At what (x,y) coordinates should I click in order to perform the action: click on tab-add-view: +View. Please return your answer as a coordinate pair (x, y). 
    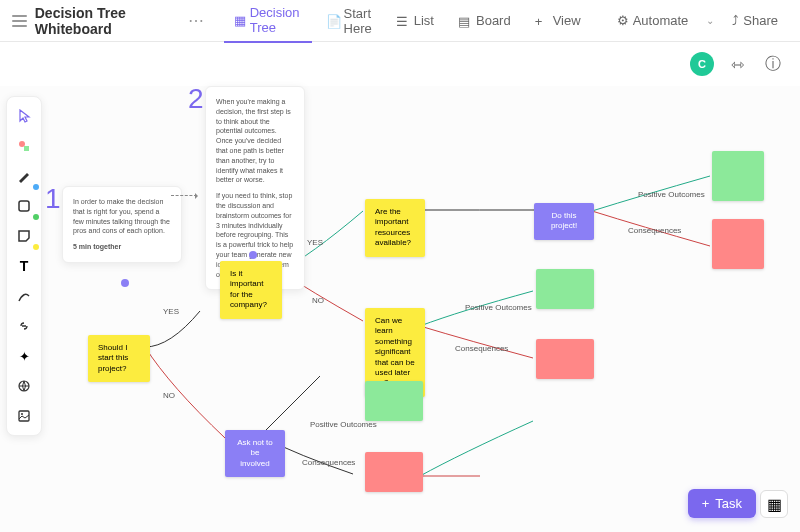
    Looking at the image, I should click on (558, 22).